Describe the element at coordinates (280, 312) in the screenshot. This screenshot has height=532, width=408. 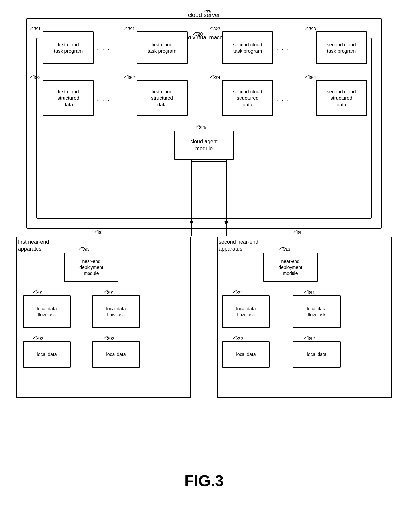
I see `dots-local-flow-2: . . .` at that location.